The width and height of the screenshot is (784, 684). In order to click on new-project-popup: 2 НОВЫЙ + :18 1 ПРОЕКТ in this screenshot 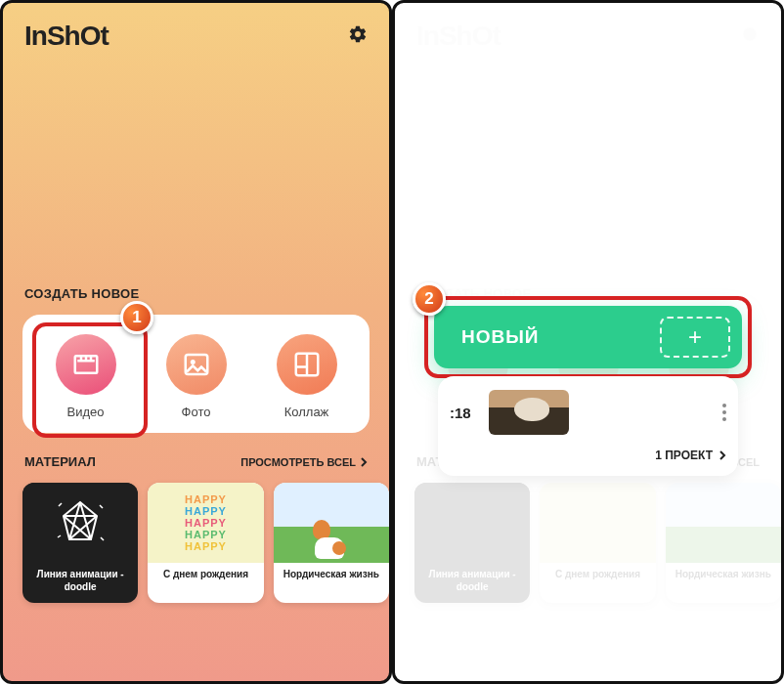, I will do `click(588, 391)`.